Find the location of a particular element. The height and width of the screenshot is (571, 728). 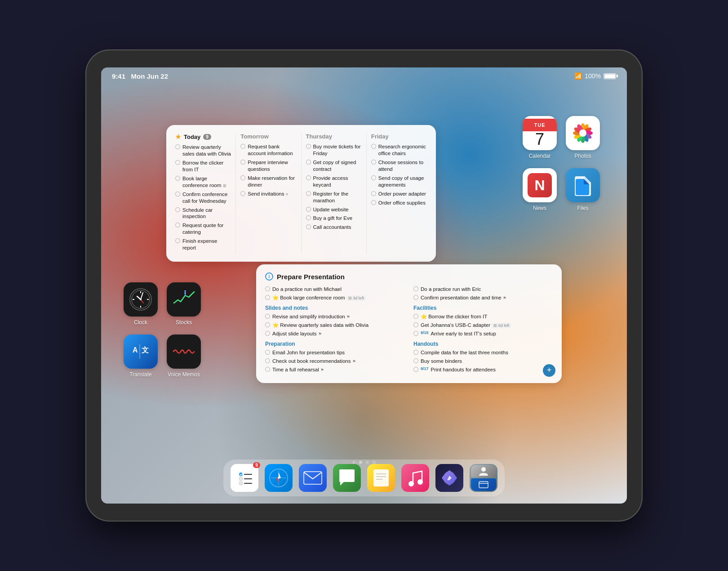

friday-column: Friday Research ergonomic office chairs … is located at coordinates (399, 193).